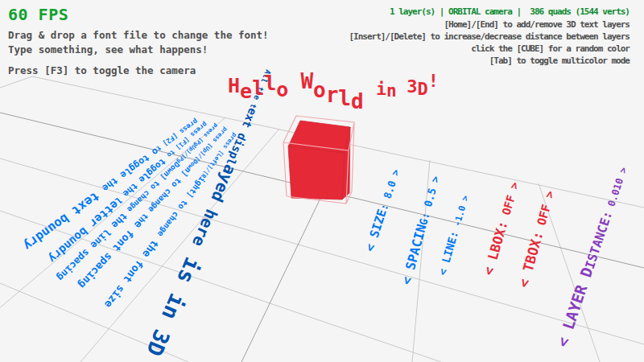 This screenshot has height=362, width=644. What do you see at coordinates (391, 92) in the screenshot?
I see `wave-letter: n` at bounding box center [391, 92].